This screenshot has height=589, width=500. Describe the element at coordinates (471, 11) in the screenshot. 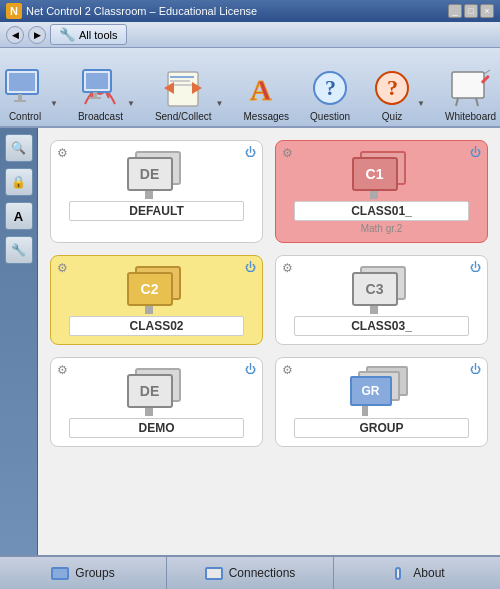

I see `maximize-button: □` at that location.